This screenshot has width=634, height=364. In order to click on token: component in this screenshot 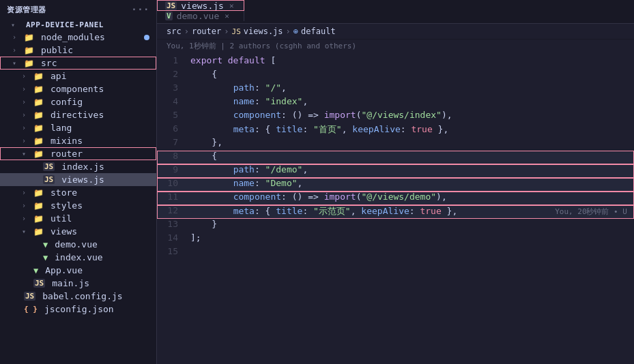, I will do `click(257, 115)`.